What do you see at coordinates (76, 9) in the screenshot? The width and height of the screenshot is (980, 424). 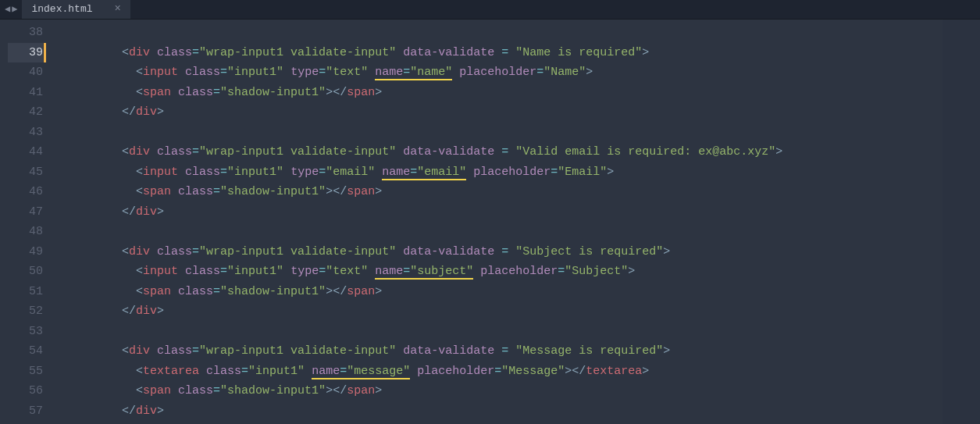 I see `tab-index-html: index.html ×` at bounding box center [76, 9].